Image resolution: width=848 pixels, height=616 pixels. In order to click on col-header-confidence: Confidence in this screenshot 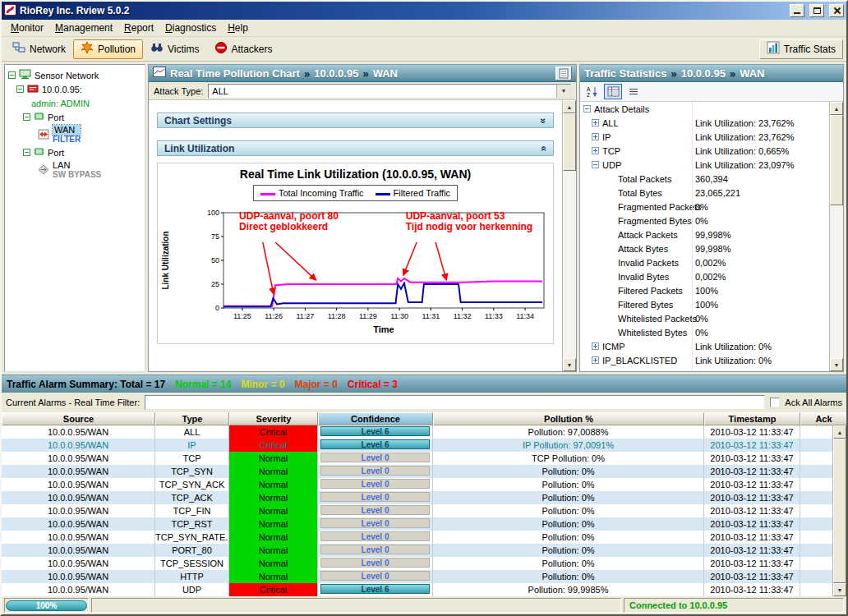, I will do `click(376, 419)`.